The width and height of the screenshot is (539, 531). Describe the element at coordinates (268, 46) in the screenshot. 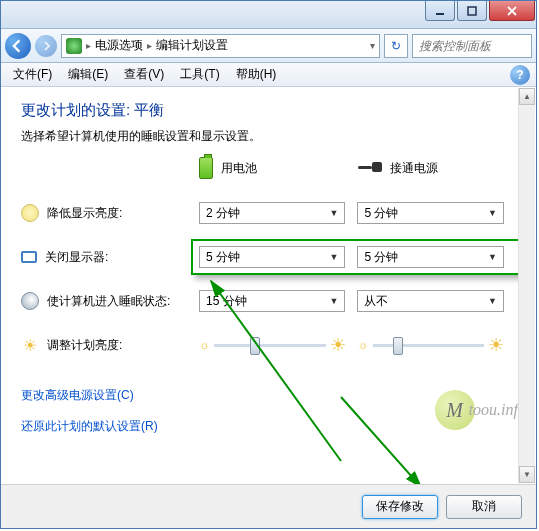

I see `navbar: ▸ 电源选项 ▸ 编辑计划设置 ▾ ↻` at that location.